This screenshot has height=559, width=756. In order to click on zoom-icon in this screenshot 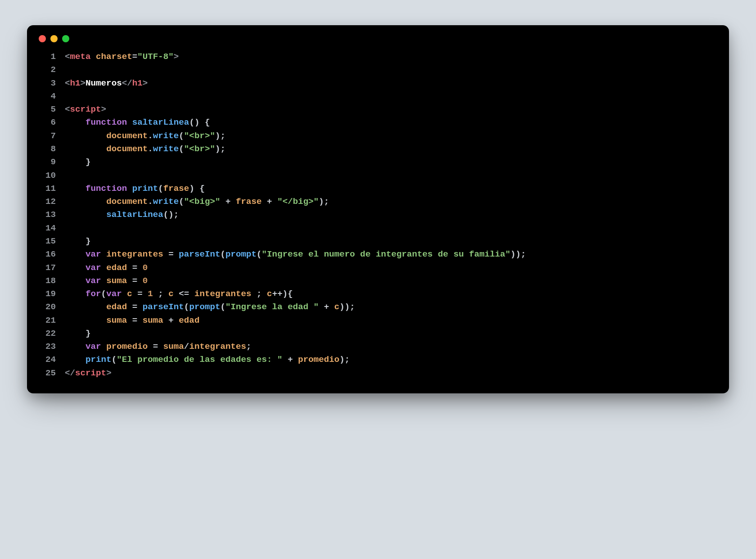, I will do `click(66, 39)`.